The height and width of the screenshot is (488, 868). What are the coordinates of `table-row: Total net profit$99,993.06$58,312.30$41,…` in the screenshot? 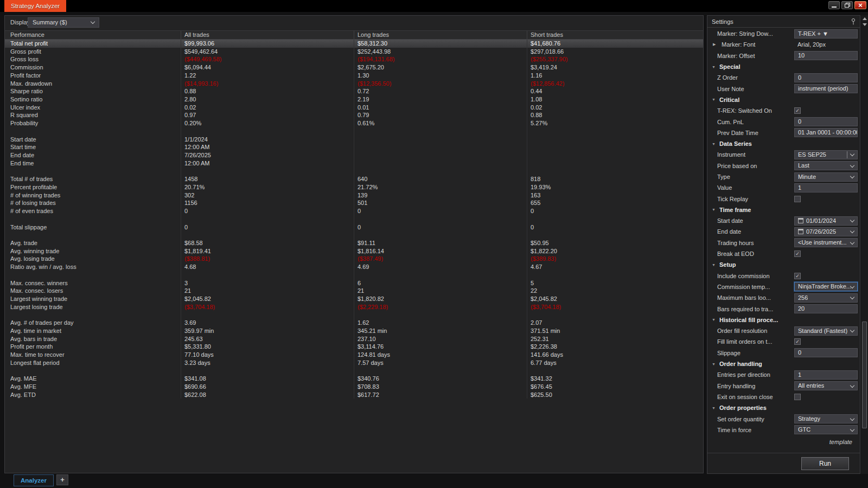 It's located at (354, 43).